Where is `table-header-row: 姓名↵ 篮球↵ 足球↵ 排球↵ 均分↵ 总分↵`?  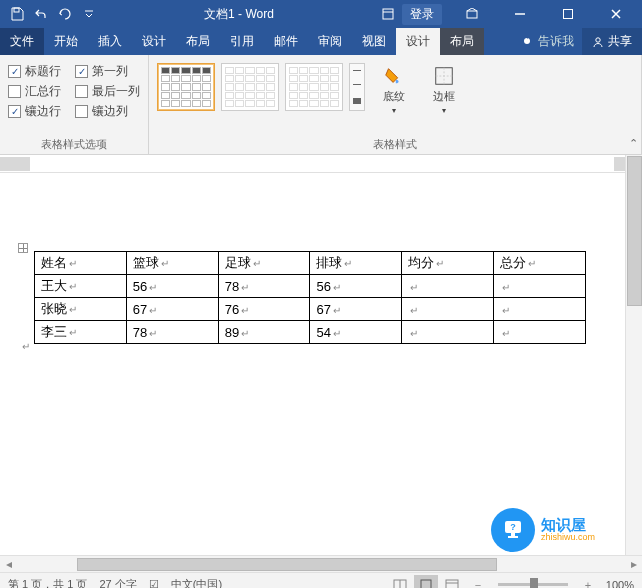
table-header-row: 姓名↵ 篮球↵ 足球↵ 排球↵ 均分↵ 总分↵ is located at coordinates (310, 264).